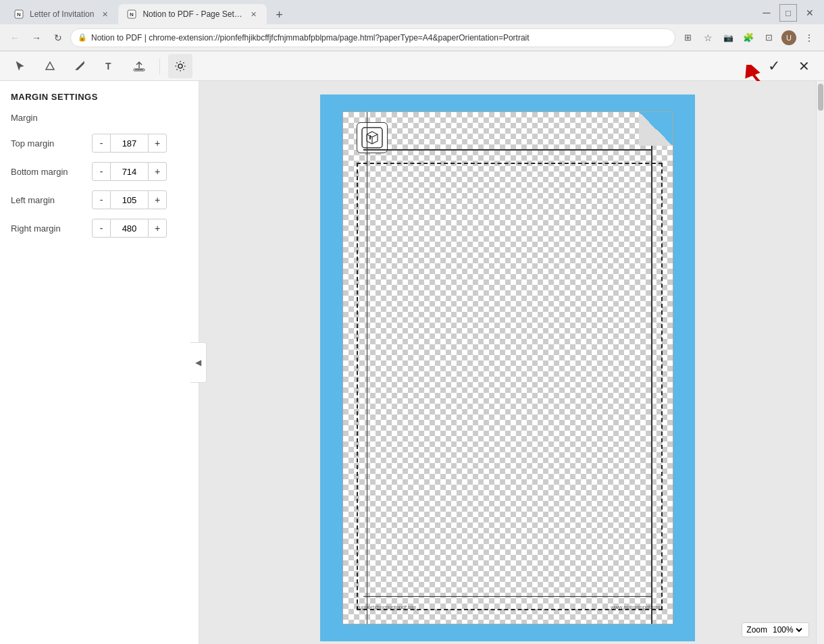 Image resolution: width=824 pixels, height=644 pixels. What do you see at coordinates (279, 15) in the screenshot?
I see `new-tab-button: +` at bounding box center [279, 15].